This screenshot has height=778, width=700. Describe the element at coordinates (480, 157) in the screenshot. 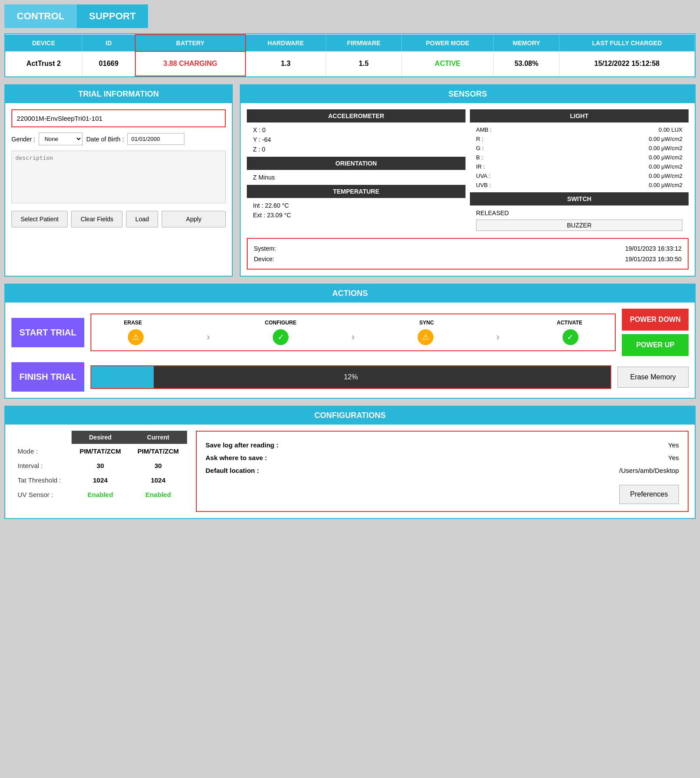

I see `light-b-label: B :` at that location.